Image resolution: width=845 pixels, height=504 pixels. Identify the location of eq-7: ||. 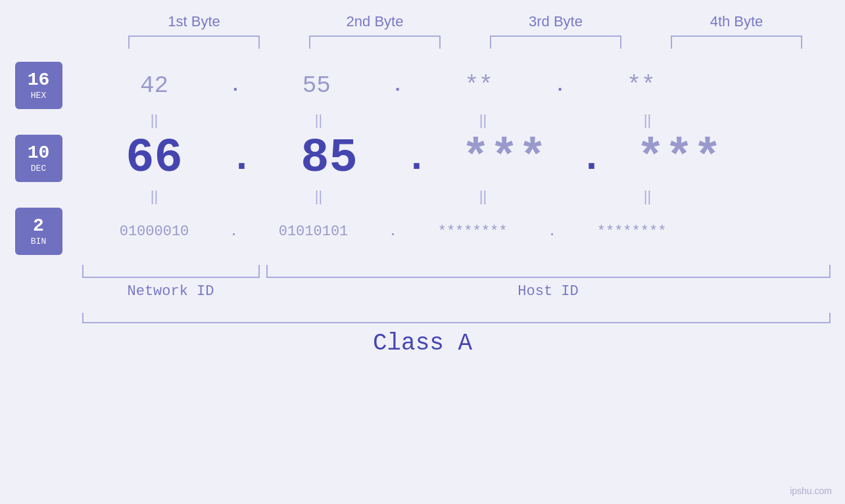
(483, 196).